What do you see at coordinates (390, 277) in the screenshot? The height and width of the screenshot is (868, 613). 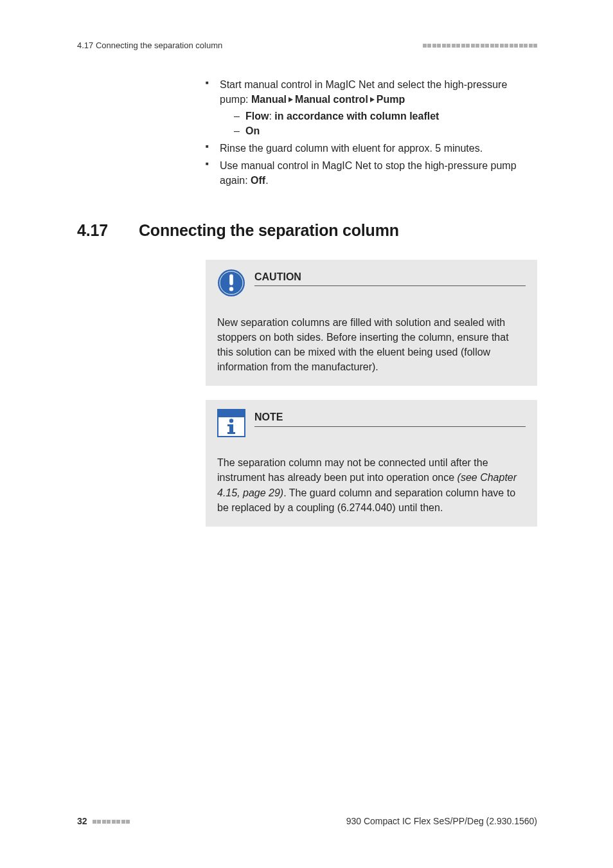 I see `callout-title: CAUTION` at bounding box center [390, 277].